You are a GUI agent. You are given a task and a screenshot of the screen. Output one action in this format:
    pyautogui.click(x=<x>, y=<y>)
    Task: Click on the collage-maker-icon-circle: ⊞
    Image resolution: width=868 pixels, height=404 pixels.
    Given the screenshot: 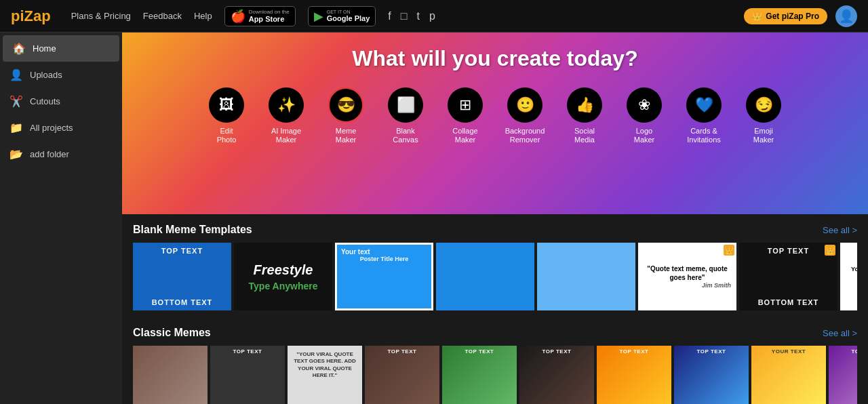 What is the action you would take?
    pyautogui.click(x=465, y=105)
    